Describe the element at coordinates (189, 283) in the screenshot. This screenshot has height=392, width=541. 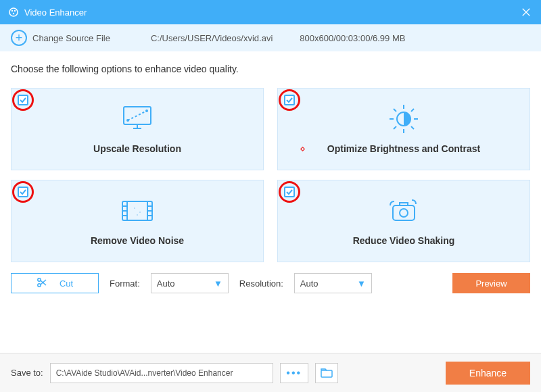
I see `format-select: Auto ▼` at that location.